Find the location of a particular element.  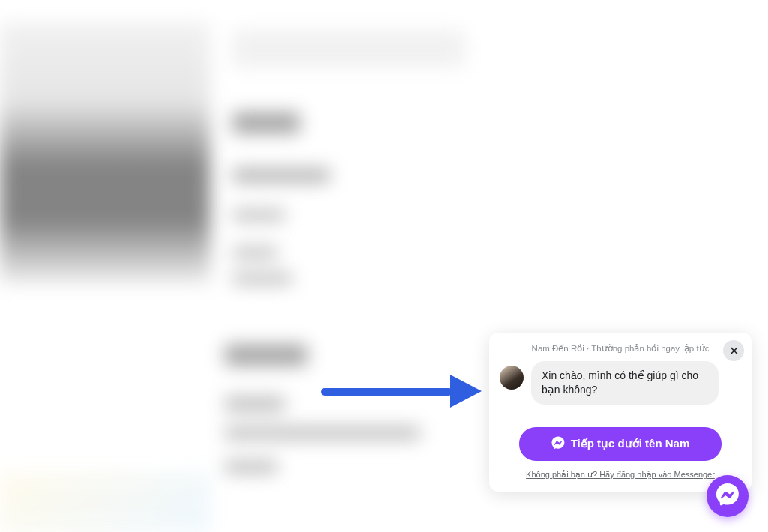

avatar is located at coordinates (512, 378).